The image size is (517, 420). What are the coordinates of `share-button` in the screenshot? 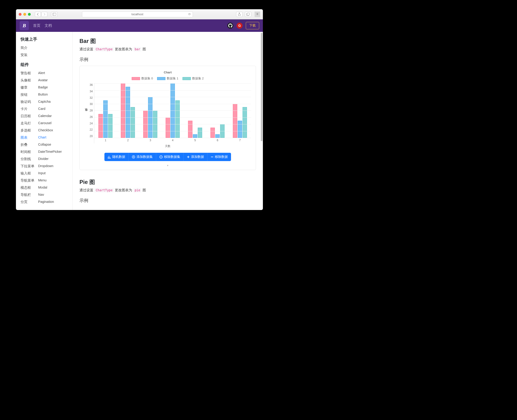 It's located at (239, 15).